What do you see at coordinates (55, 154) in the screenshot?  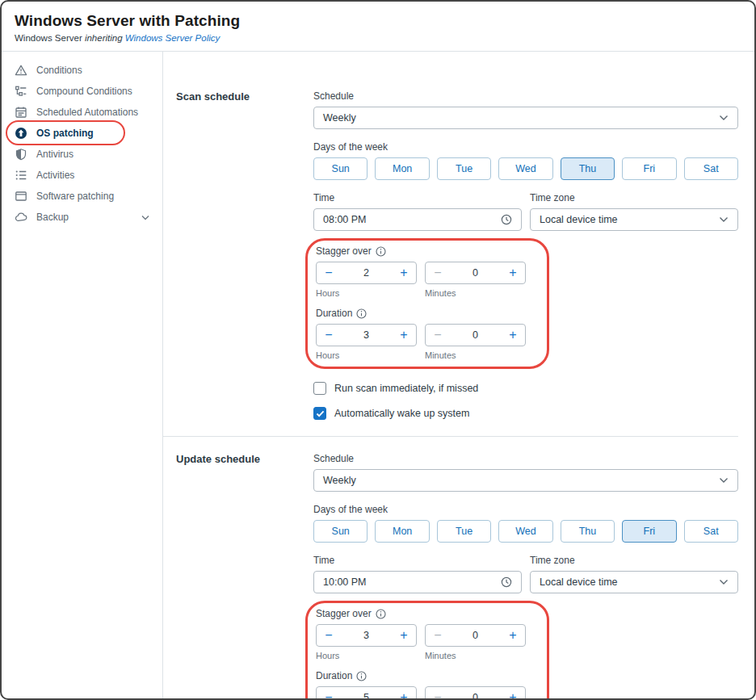 I see `sidebar-item-label: Antivirus` at bounding box center [55, 154].